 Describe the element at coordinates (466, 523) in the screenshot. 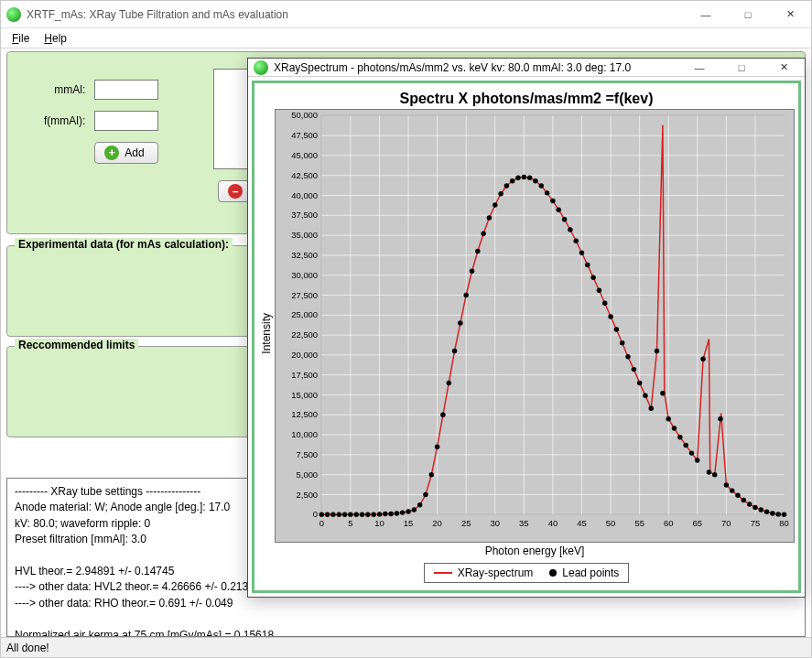

I see `svg-text: 25` at that location.